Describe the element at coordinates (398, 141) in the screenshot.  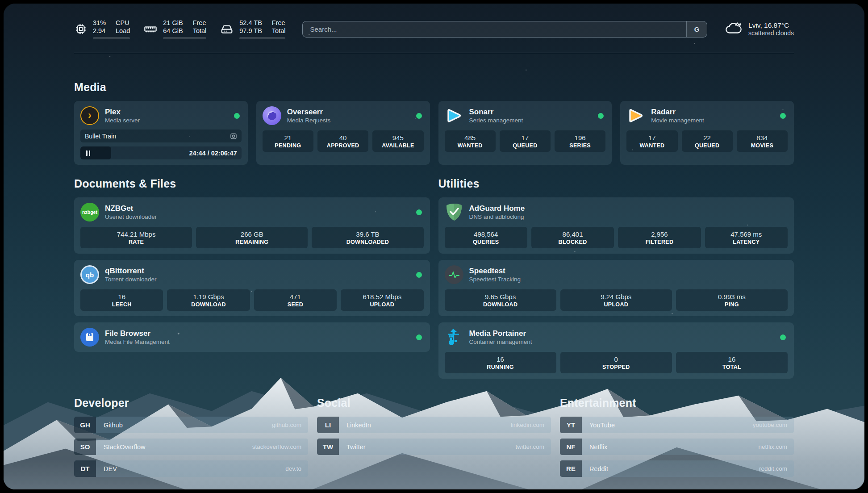
I see `stat-available: 945AVAILABLE` at that location.